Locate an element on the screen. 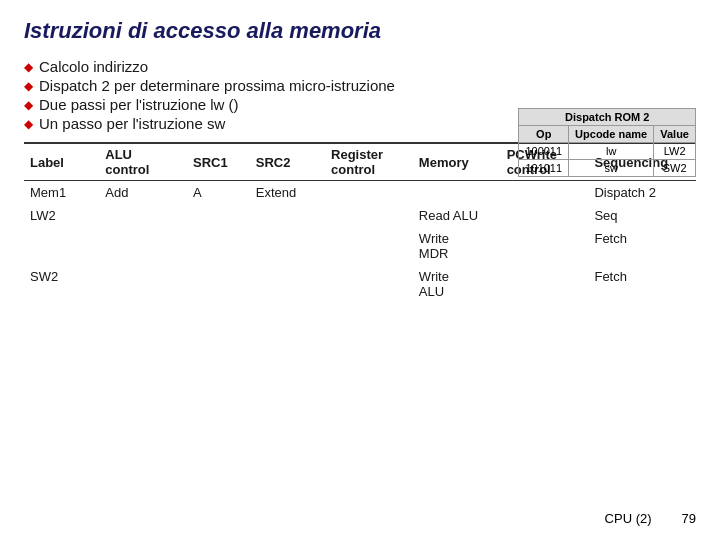 This screenshot has width=720, height=540. col-label: Label is located at coordinates (62, 162).